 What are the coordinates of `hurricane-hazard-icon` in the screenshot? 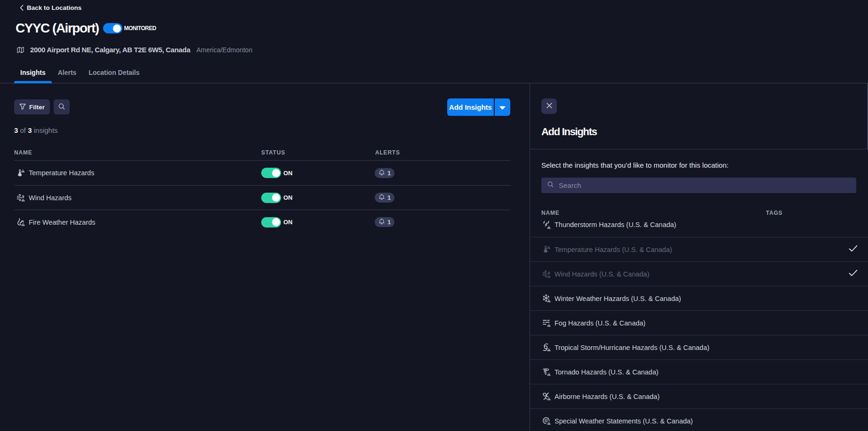 It's located at (547, 348).